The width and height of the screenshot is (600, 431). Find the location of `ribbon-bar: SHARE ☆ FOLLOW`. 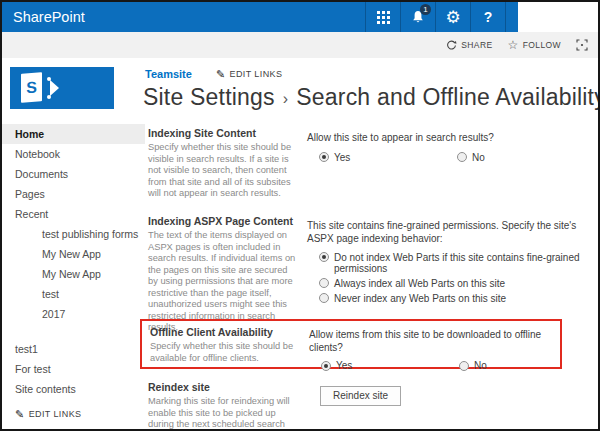

ribbon-bar: SHARE ☆ FOLLOW is located at coordinates (300, 45).